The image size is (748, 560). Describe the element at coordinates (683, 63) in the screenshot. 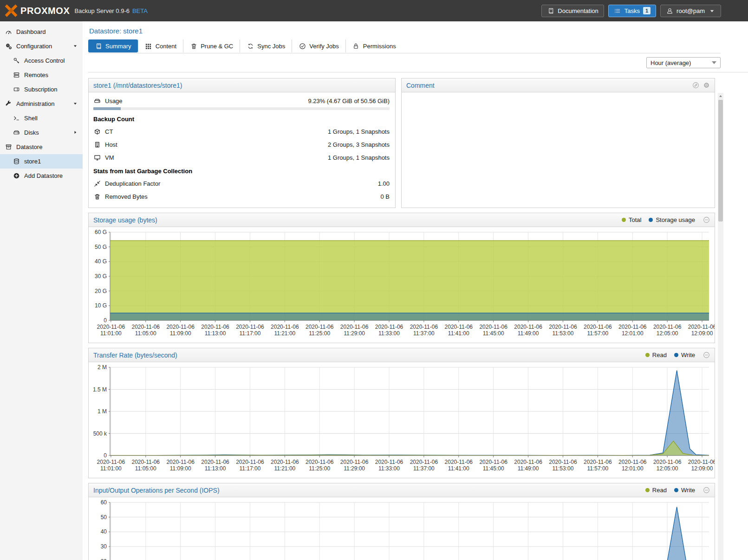

I see `time-range-select: Hour (average)` at that location.